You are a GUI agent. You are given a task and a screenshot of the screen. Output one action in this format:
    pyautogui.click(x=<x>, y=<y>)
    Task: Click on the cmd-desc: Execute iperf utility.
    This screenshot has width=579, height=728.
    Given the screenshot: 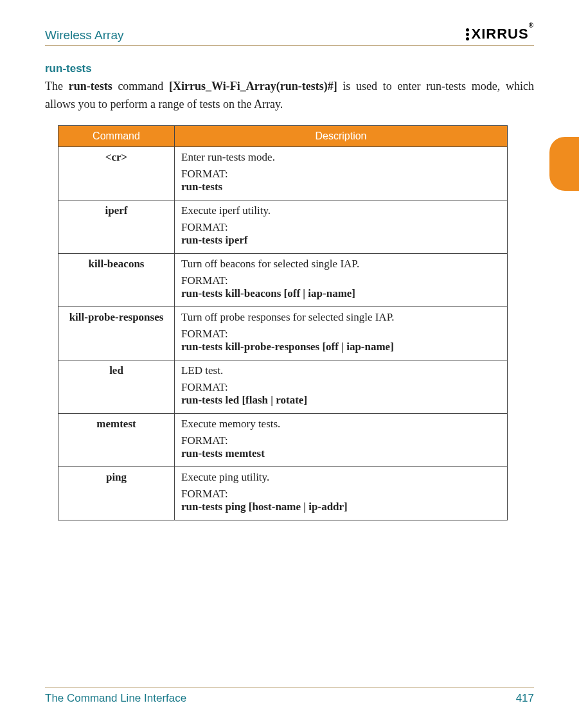 What is the action you would take?
    pyautogui.click(x=341, y=211)
    